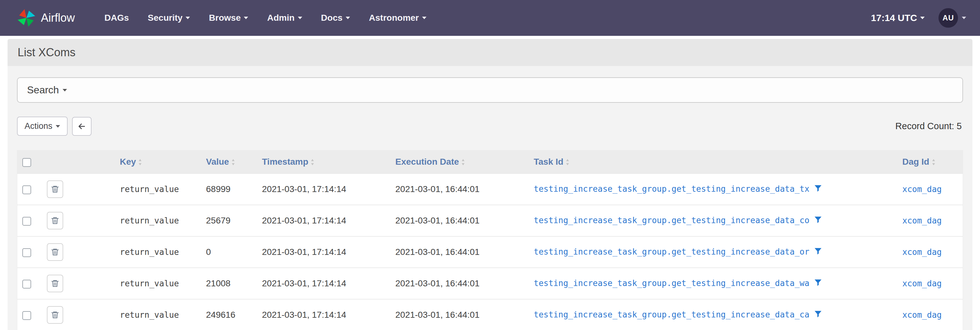 This screenshot has width=980, height=330. What do you see at coordinates (490, 252) in the screenshot?
I see `table-row: return_value 0 2021-03-01, 17:14:14 2021…` at bounding box center [490, 252].